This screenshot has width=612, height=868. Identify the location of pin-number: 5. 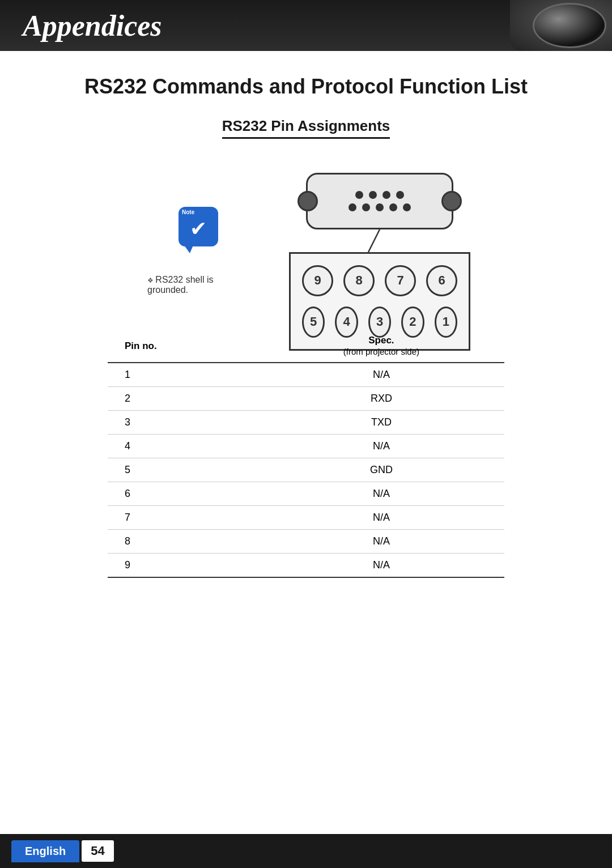
(183, 470).